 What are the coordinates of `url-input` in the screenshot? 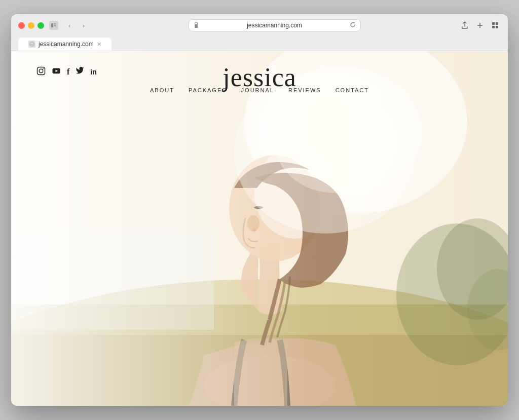 It's located at (275, 25).